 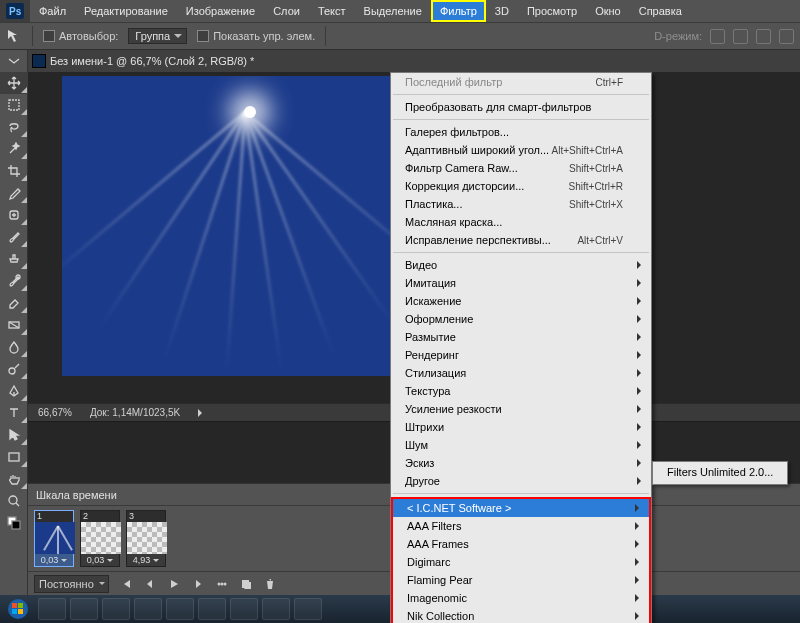 What do you see at coordinates (14, 149) in the screenshot?
I see `magic-wand-tool` at bounding box center [14, 149].